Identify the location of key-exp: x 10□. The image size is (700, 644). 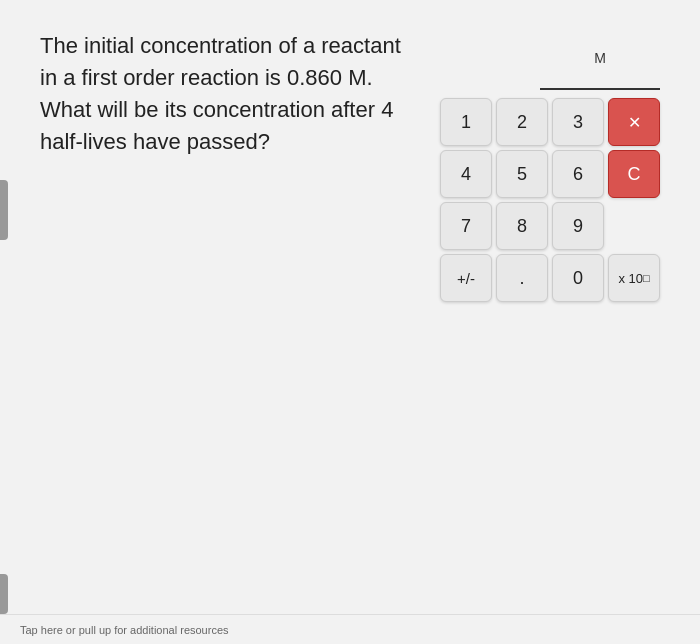
(634, 278).